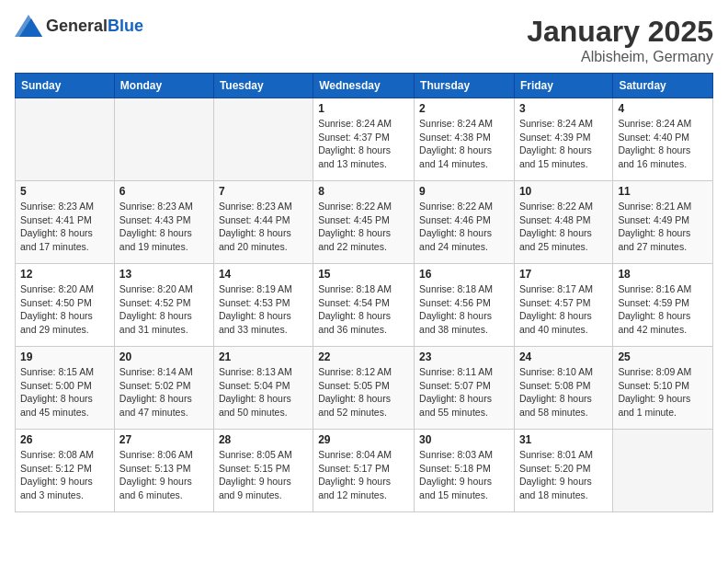  I want to click on day-number: 23, so click(464, 357).